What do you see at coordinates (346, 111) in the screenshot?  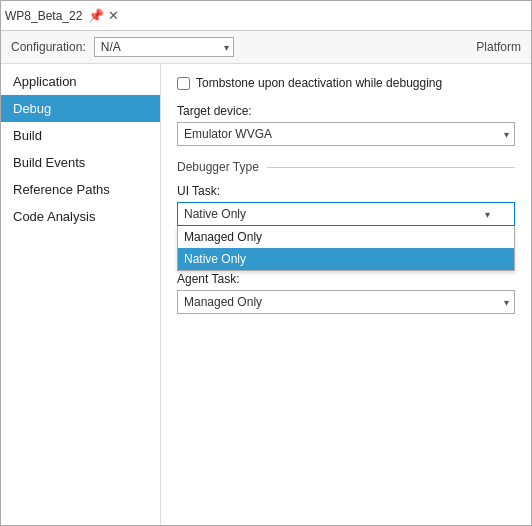 I see `target-device-label: Target device:` at bounding box center [346, 111].